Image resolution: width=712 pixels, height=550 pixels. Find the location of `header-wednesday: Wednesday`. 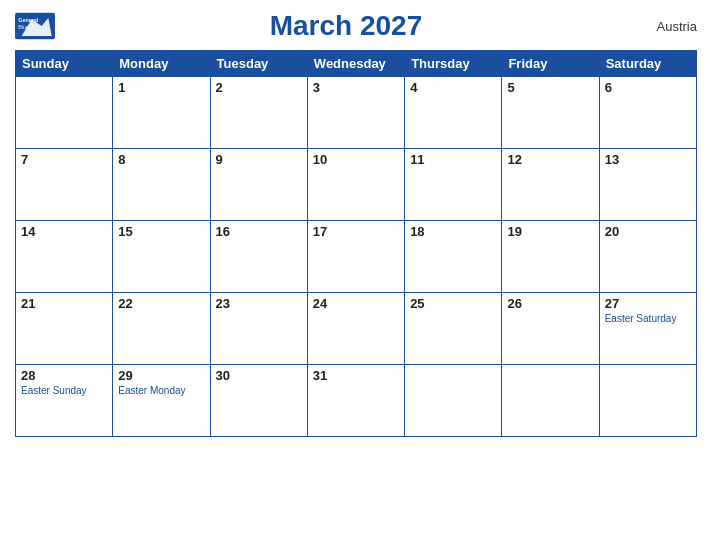

header-wednesday: Wednesday is located at coordinates (356, 64).